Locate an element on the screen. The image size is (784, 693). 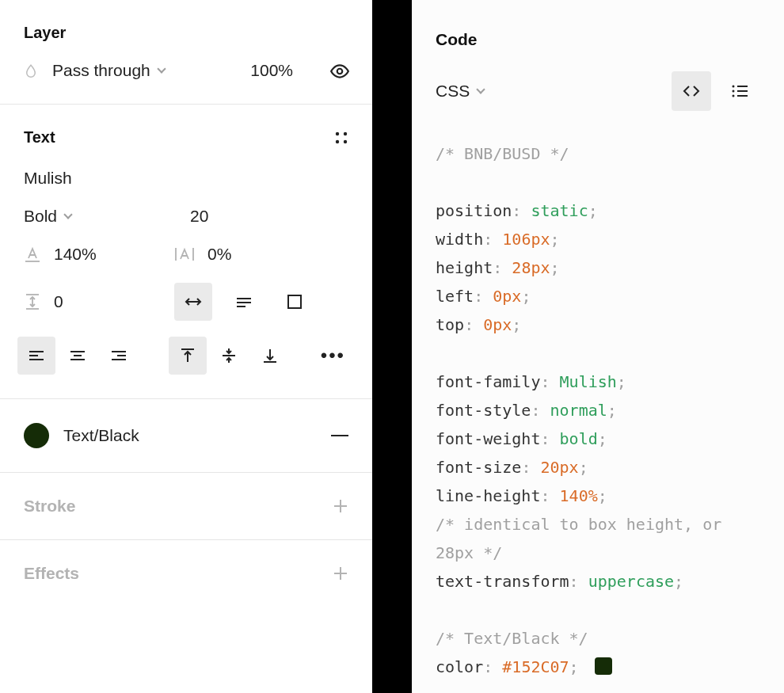
code-value: bold is located at coordinates (579, 439).